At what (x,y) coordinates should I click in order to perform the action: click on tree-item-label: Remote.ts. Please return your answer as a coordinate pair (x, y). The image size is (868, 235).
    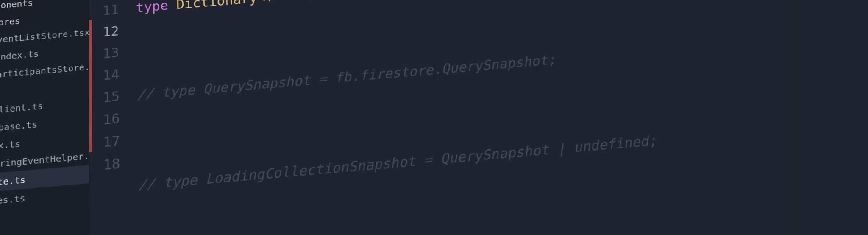
    Looking at the image, I should click on (13, 182).